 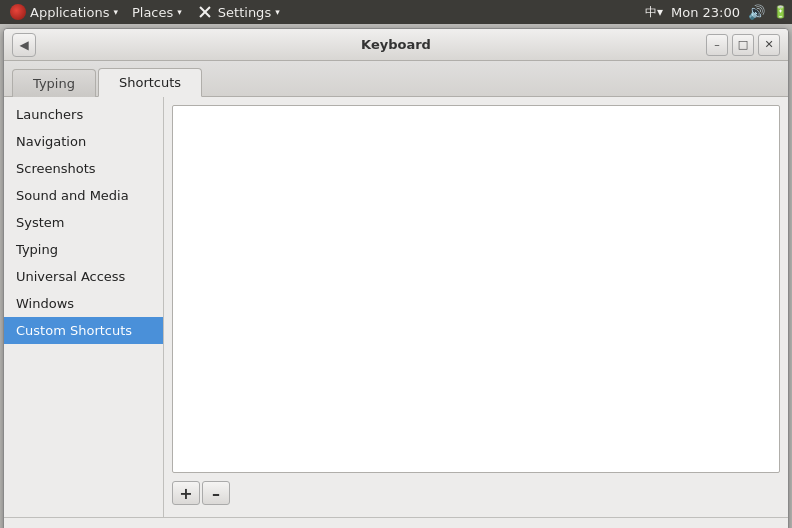 What do you see at coordinates (50, 114) in the screenshot?
I see `sidebar-item-launchers-label: Launchers` at bounding box center [50, 114].